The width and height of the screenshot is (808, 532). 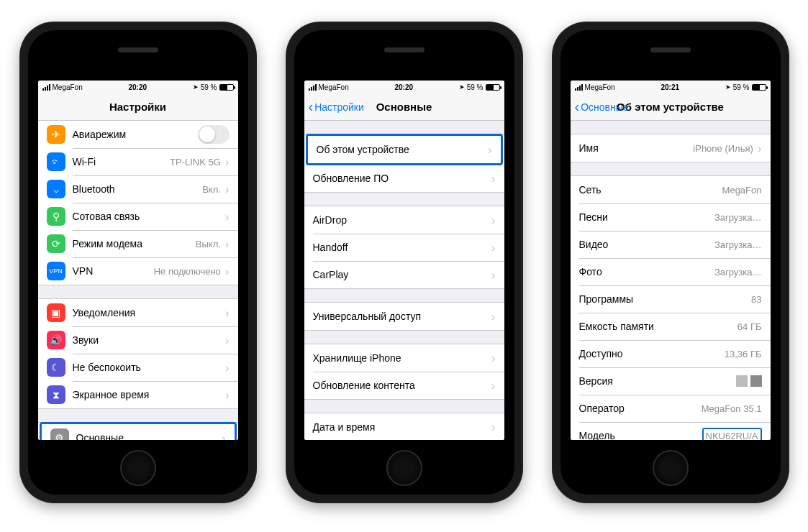 I want to click on settings-row: ПесниЗагрузка…, so click(x=671, y=217).